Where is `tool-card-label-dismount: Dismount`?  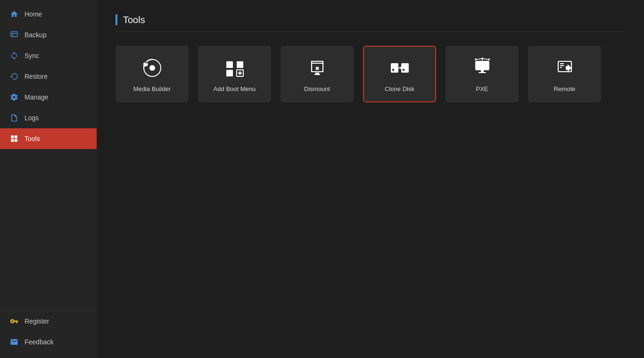
tool-card-label-dismount: Dismount is located at coordinates (317, 89).